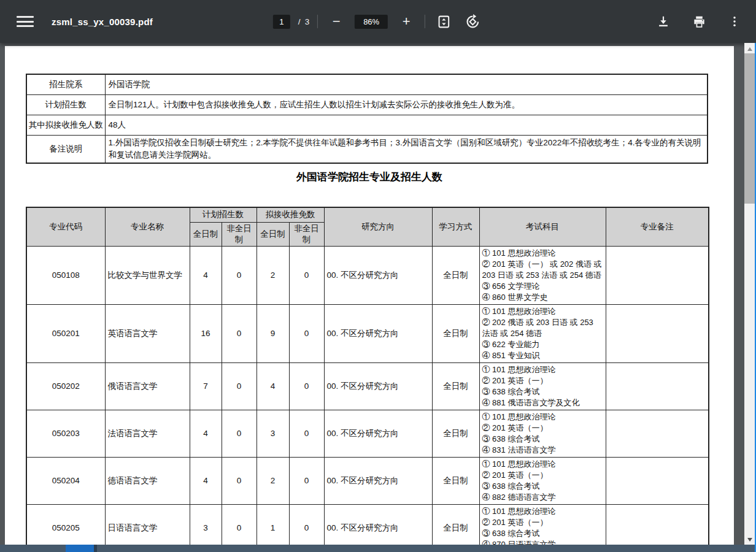 The width and height of the screenshot is (756, 552). What do you see at coordinates (206, 386) in the screenshot?
I see `planned-fulltime: 7` at bounding box center [206, 386].